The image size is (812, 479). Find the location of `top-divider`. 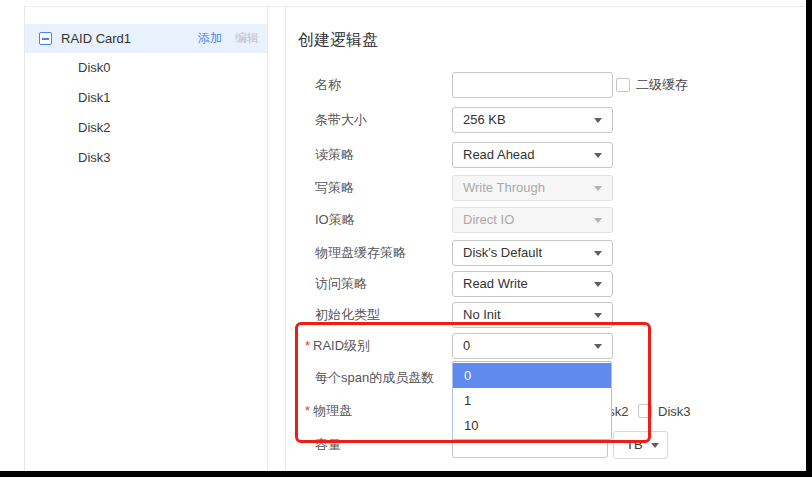

top-divider is located at coordinates (416, 6).